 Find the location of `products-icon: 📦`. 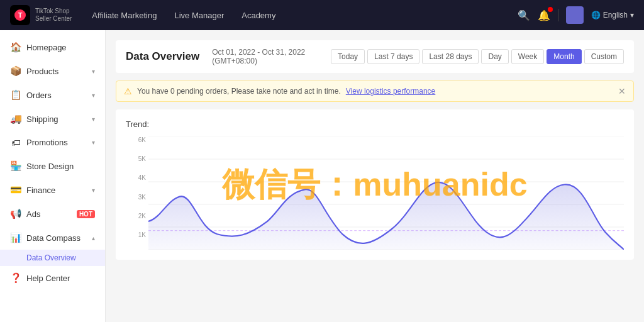

products-icon: 📦 is located at coordinates (16, 71).